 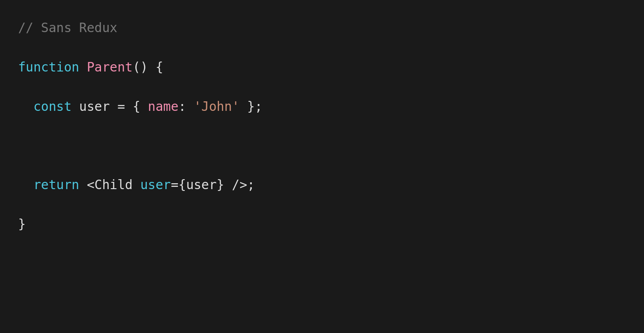 What do you see at coordinates (322, 185) in the screenshot?
I see `line-return-child: return <Child user={user} />;` at bounding box center [322, 185].